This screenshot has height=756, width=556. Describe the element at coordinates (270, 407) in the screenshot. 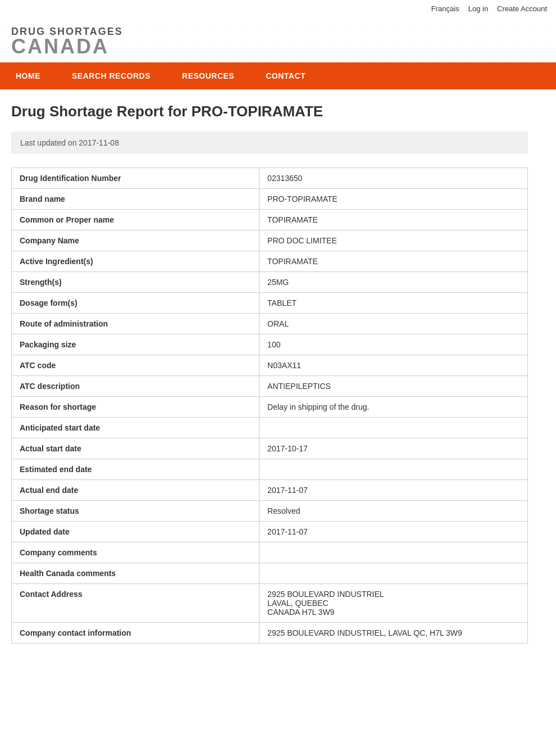

I see `table-row: Reason for shortageDelay in shipping of …` at that location.